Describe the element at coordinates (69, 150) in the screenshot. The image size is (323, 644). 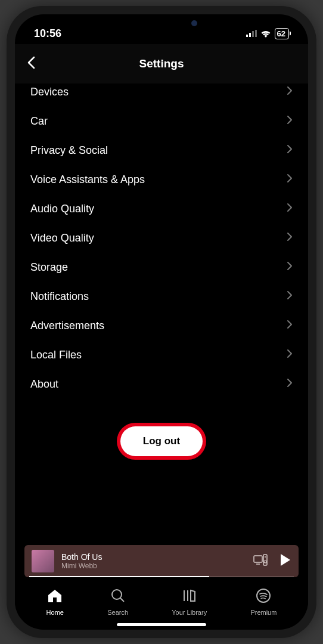
I see `settings-item-label: Privacy & Social` at that location.